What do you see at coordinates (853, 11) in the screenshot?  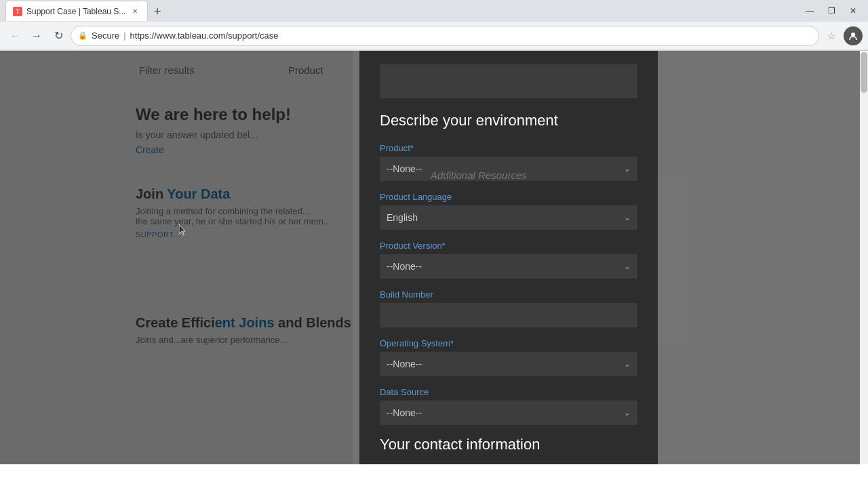 I see `close-button: ✕` at bounding box center [853, 11].